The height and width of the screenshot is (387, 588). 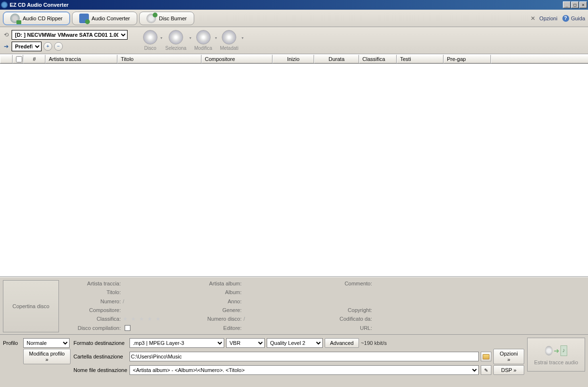 What do you see at coordinates (93, 292) in the screenshot?
I see `label-title: Titolo:` at bounding box center [93, 292].